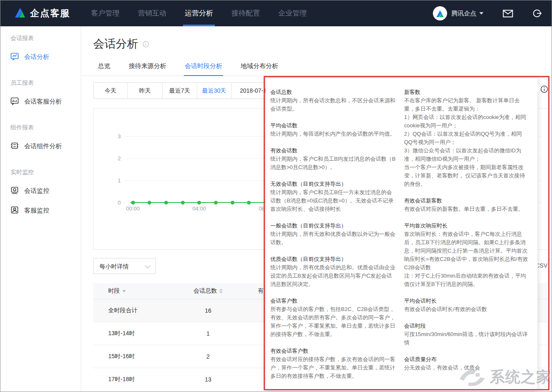  I want to click on definition-avg-session-duration: 平均会话时长 有效会话的会话时长/有效的会话数, so click(467, 305).